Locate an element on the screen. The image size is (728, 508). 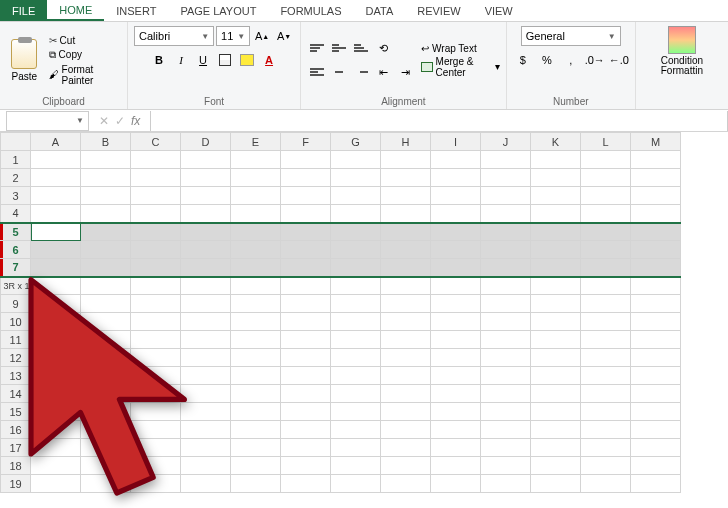
row-header: 7 is located at coordinates (16, 268).